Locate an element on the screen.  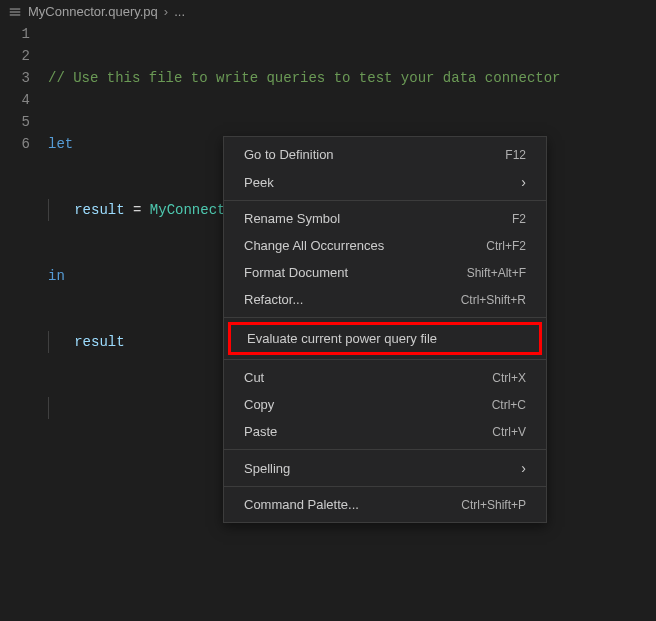
menu-shortcut: Ctrl+Shift+P is located at coordinates (494, 505).